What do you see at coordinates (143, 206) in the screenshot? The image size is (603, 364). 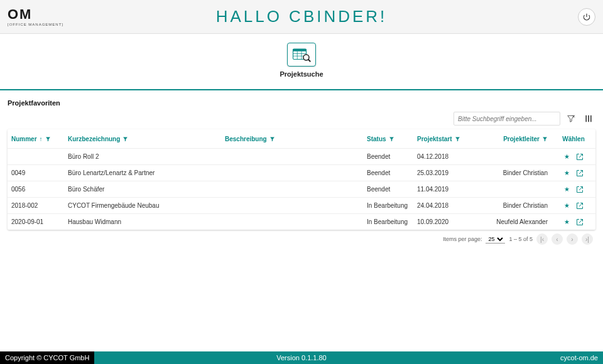 I see `cell-kurz: CYCOT Firmengebäude Neubau` at bounding box center [143, 206].